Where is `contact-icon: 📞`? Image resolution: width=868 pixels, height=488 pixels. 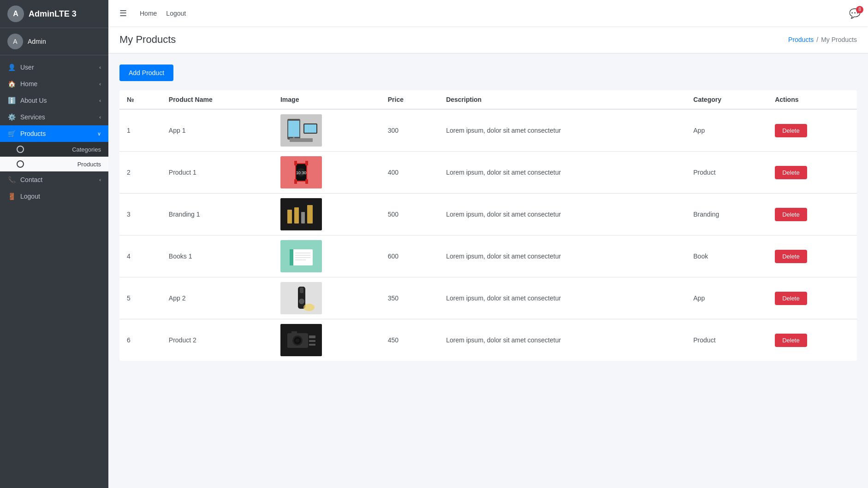 contact-icon: 📞 is located at coordinates (12, 180).